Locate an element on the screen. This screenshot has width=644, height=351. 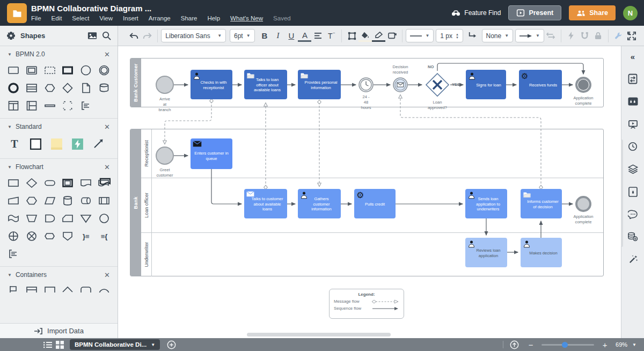
menu-share: Share is located at coordinates (189, 18).